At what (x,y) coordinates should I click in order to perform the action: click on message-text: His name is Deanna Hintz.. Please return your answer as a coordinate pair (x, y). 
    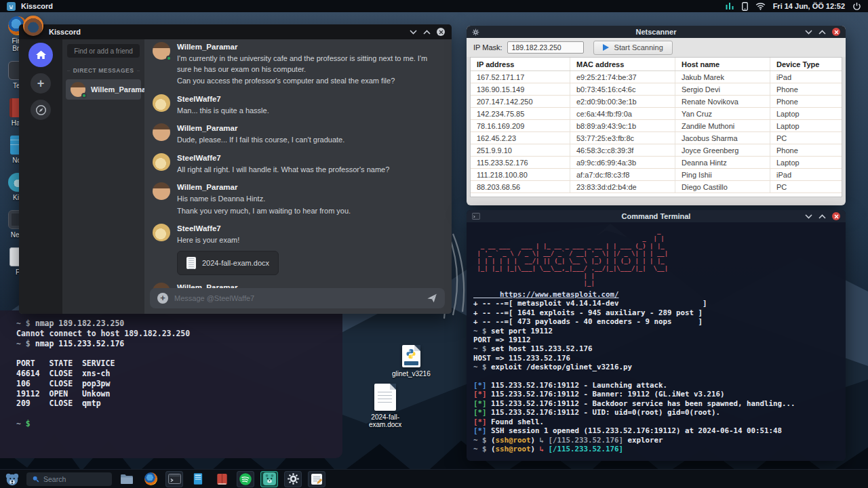
    Looking at the image, I should click on (264, 199).